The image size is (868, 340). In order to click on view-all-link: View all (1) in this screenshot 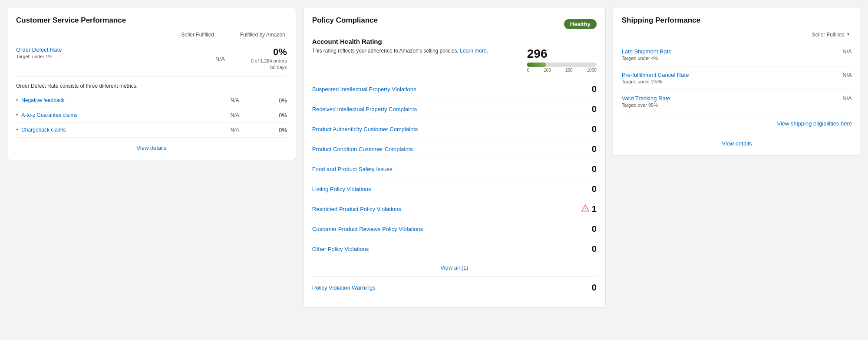, I will do `click(454, 268)`.